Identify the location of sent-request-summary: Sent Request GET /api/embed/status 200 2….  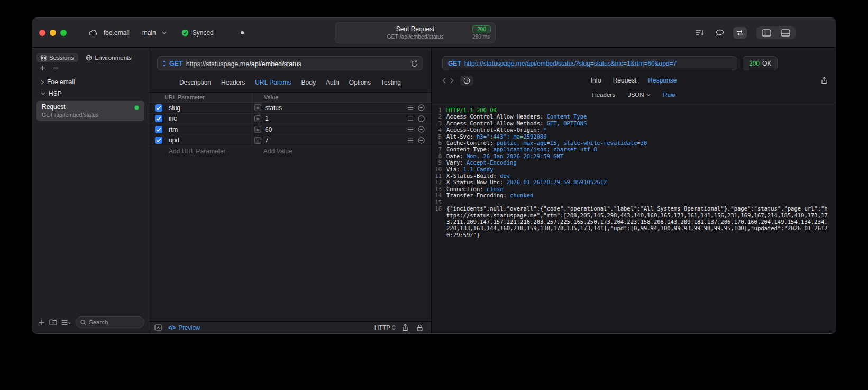
(415, 33).